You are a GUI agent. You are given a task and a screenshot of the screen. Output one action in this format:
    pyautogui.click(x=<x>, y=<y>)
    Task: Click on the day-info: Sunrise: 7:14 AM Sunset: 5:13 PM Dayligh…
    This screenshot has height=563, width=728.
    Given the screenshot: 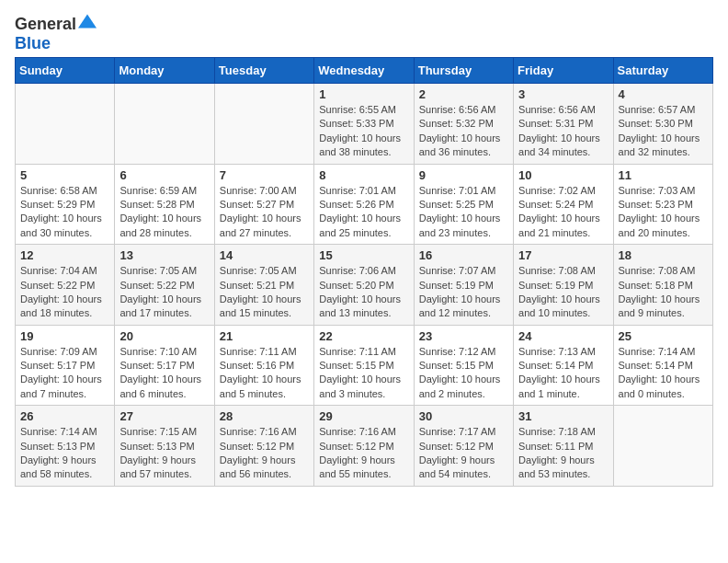 What is the action you would take?
    pyautogui.click(x=64, y=454)
    